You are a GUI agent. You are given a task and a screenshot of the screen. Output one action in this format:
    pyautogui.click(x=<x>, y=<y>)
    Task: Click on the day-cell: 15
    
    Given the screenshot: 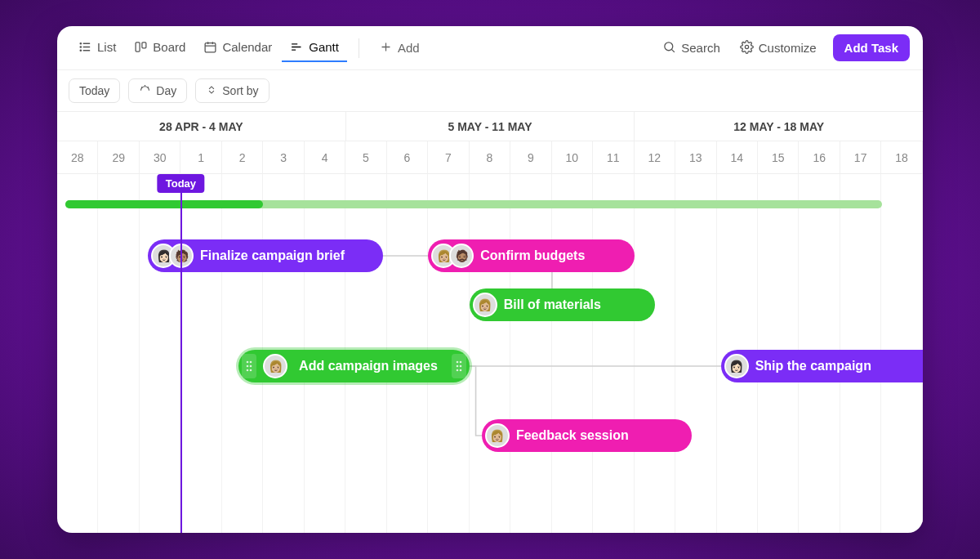 What is the action you would take?
    pyautogui.click(x=778, y=158)
    